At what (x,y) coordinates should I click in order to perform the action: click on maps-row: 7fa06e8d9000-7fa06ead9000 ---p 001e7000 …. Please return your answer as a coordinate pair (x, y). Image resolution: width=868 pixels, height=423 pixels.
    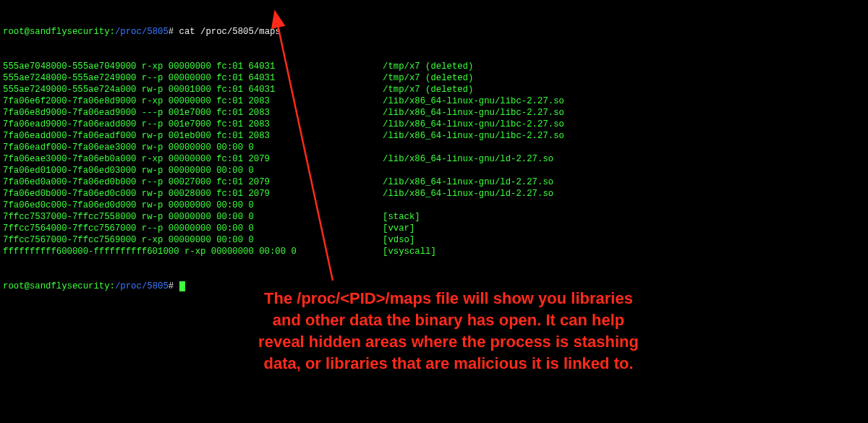
    Looking at the image, I should click on (434, 113).